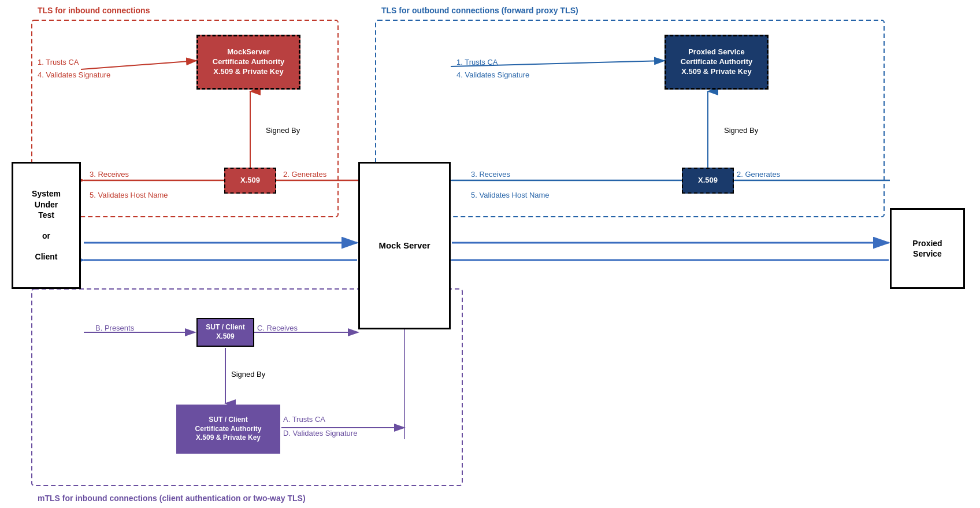  Describe the element at coordinates (320, 433) in the screenshot. I see `label-validates-sig-d: D. Validates Signature` at that location.